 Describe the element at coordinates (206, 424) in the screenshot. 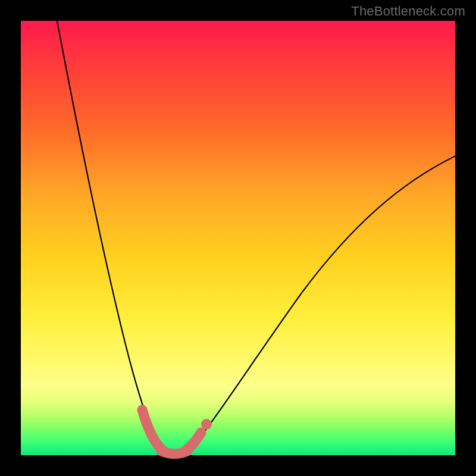

I see `highlight-dot-right` at that location.